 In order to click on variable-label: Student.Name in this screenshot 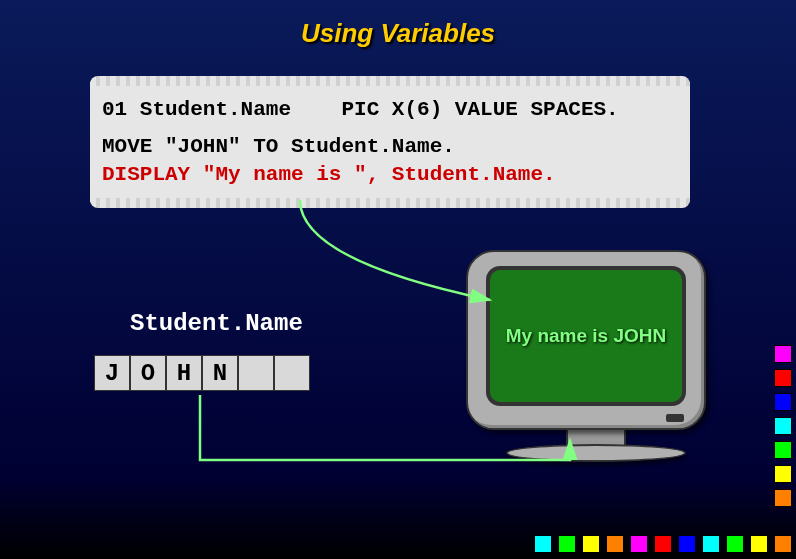, I will do `click(216, 324)`.